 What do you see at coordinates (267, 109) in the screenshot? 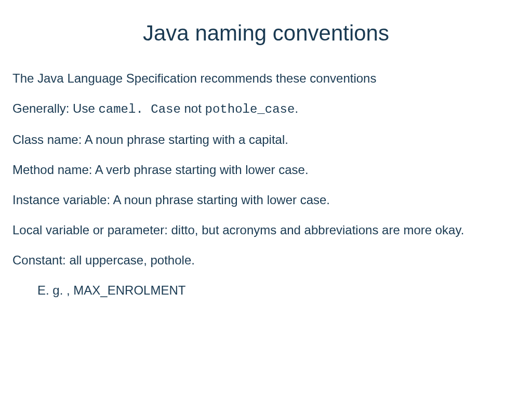
I see `generally-text: Generally: Use camel. Case not pothole_c…` at bounding box center [267, 109].